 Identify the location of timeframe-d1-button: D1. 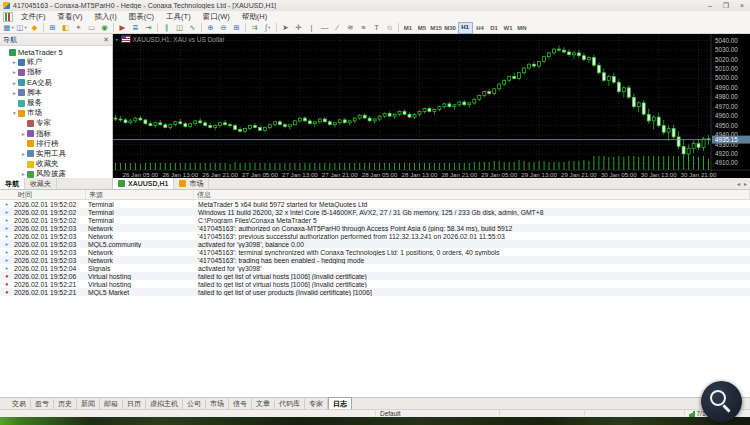
(494, 28).